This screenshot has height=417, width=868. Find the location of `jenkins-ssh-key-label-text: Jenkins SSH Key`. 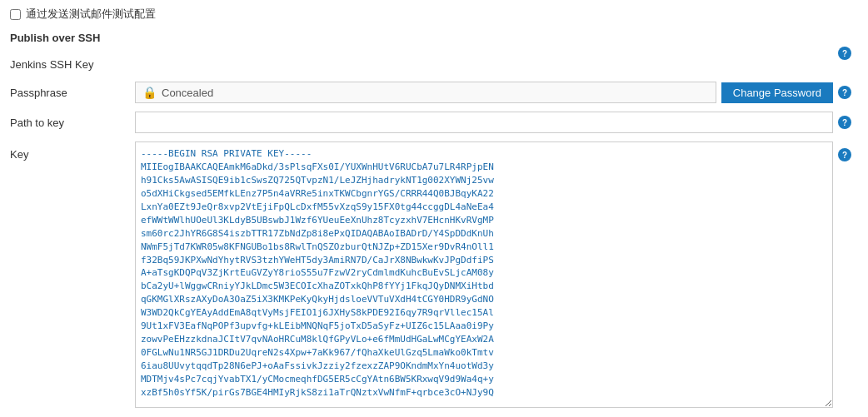

jenkins-ssh-key-label-text: Jenkins SSH Key is located at coordinates (52, 65).